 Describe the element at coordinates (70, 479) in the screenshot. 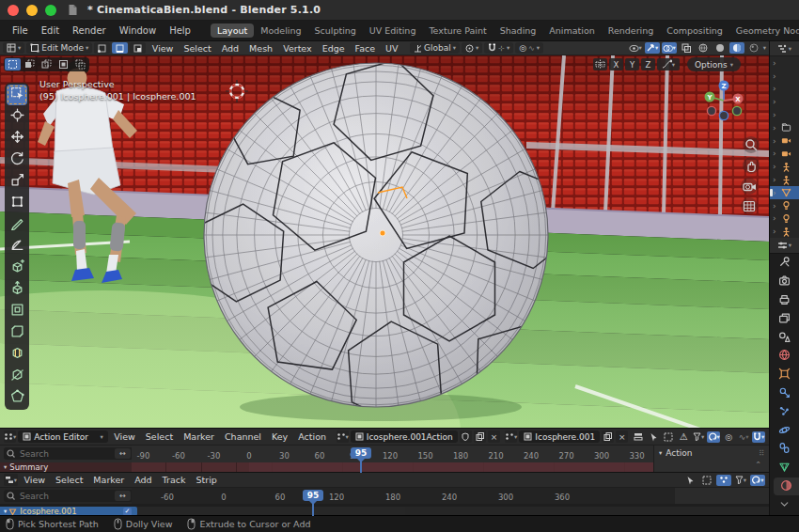

I see `nla-menu-select: Select` at that location.